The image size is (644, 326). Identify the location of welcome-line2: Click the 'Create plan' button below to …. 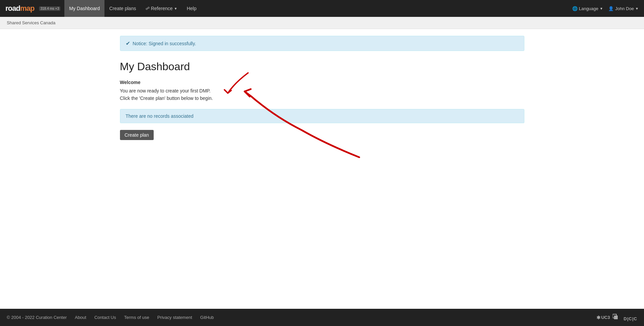
(322, 98).